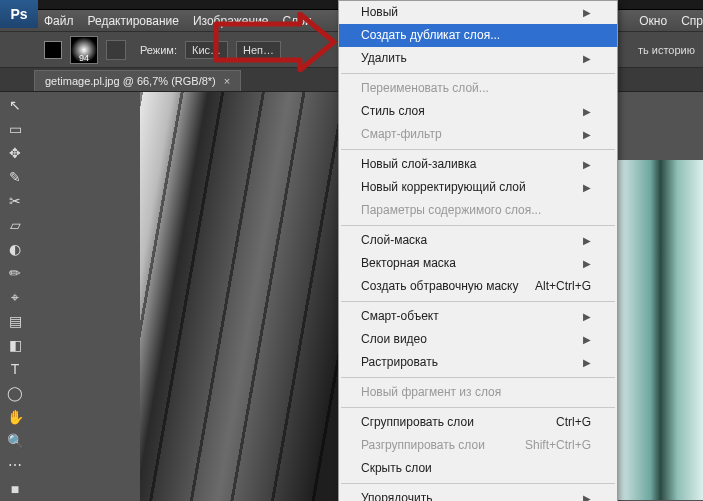  Describe the element at coordinates (478, 188) in the screenshot. I see `menu-item-9: Новый корректирующий слой▶` at that location.